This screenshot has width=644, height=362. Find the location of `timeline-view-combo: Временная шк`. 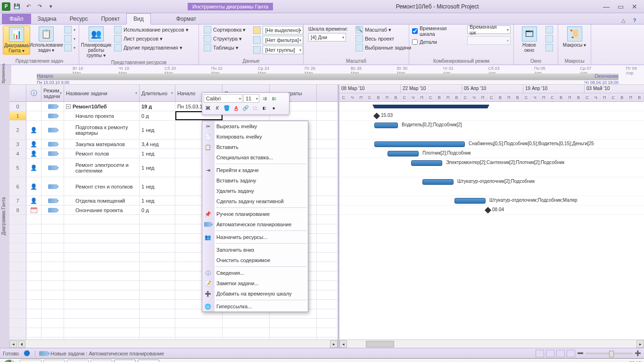

timeline-view-combo: Временная шк is located at coordinates (489, 30).